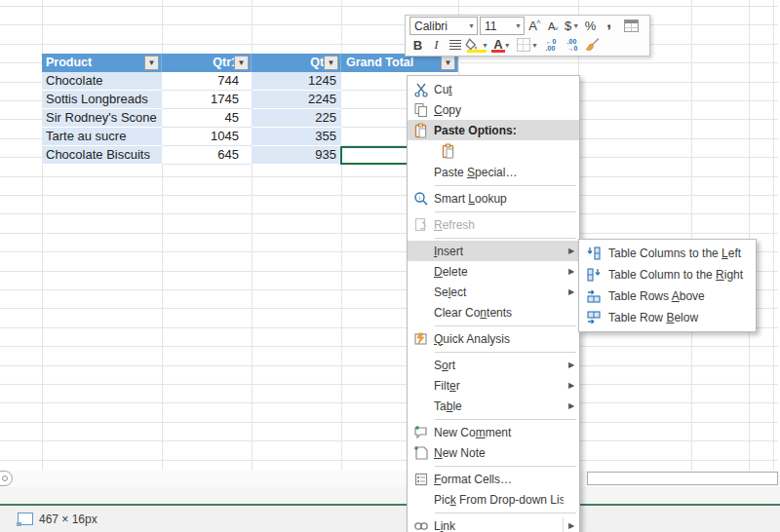 Image resolution: width=780 pixels, height=532 pixels. What do you see at coordinates (499, 526) in the screenshot?
I see `menu-item-label: Link` at bounding box center [499, 526].